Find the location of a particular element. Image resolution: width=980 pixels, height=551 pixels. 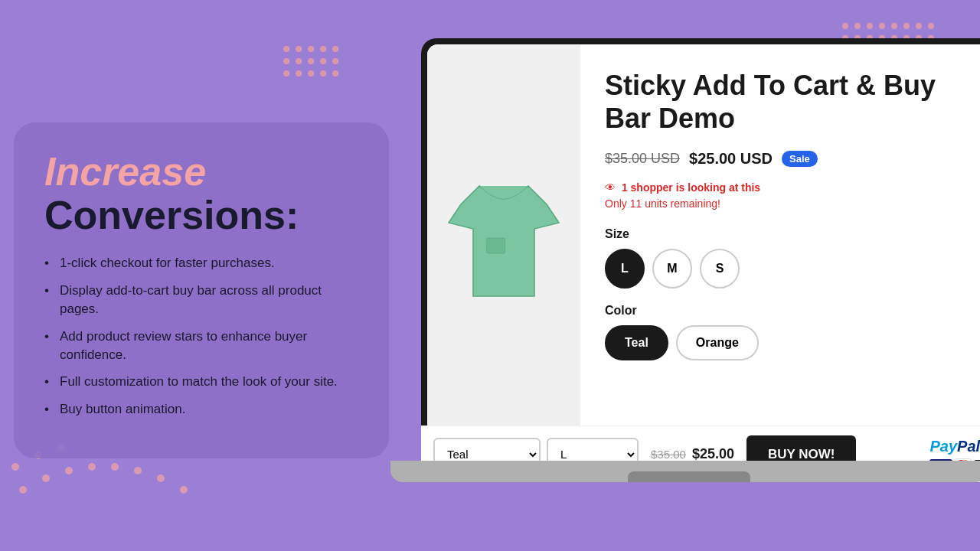

sticky-prices: $35.00 $25.00 is located at coordinates (692, 455).